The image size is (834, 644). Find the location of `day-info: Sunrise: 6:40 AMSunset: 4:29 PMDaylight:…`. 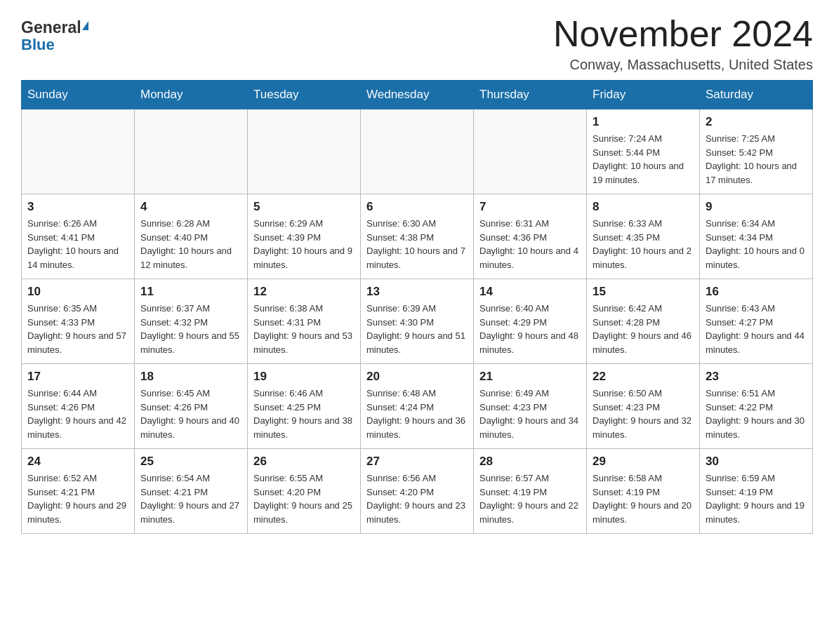

day-info: Sunrise: 6:40 AMSunset: 4:29 PMDaylight:… is located at coordinates (530, 329).